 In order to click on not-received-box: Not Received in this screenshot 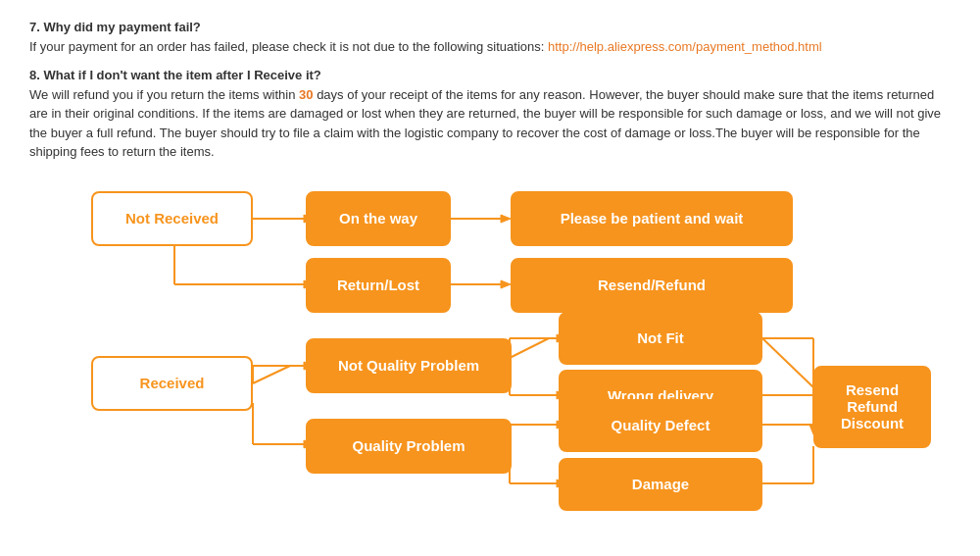, I will do `click(172, 219)`.